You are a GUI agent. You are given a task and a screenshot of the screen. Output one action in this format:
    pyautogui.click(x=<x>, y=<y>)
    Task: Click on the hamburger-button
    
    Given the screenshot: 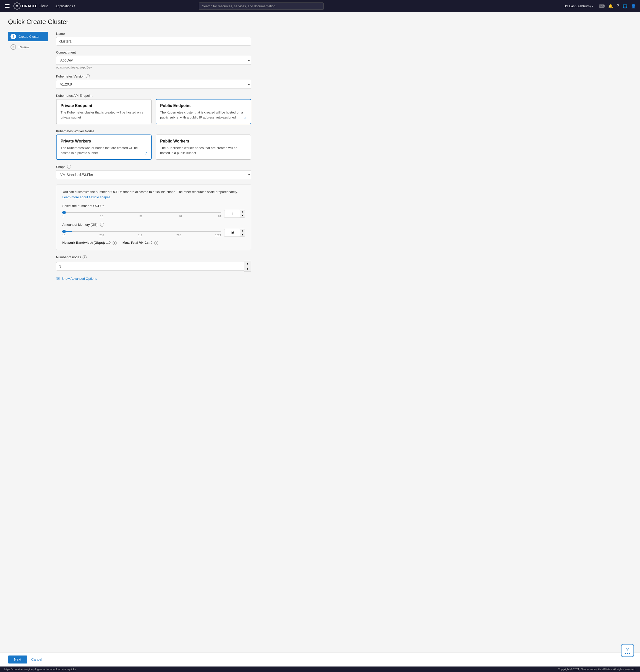 What is the action you would take?
    pyautogui.click(x=8, y=6)
    